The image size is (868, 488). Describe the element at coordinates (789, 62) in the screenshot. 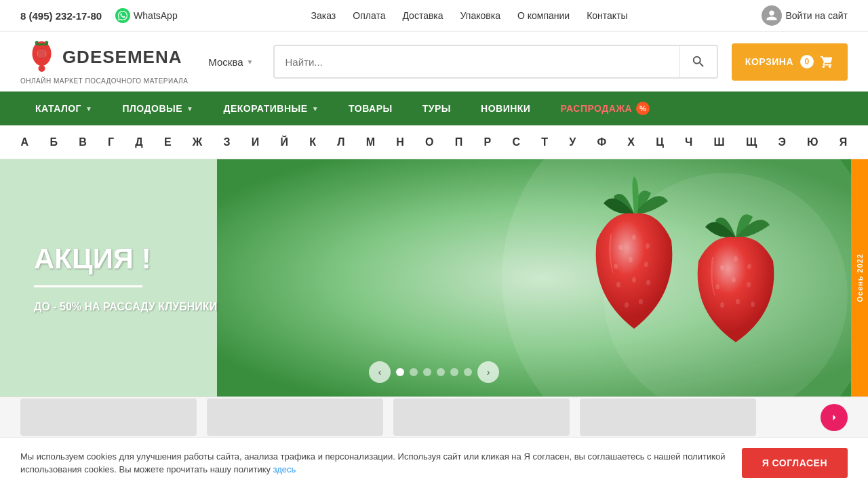

I see `cart-button: КОРЗИНА 0` at that location.